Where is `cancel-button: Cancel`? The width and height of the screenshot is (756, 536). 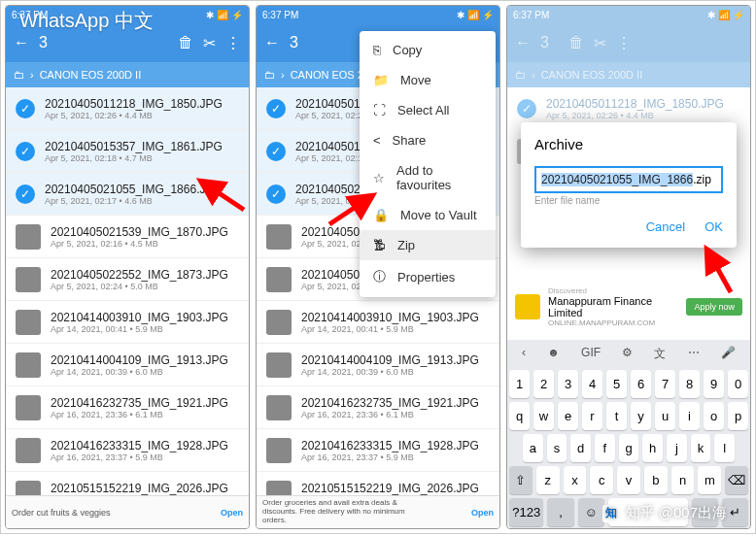 cancel-button: Cancel is located at coordinates (666, 227).